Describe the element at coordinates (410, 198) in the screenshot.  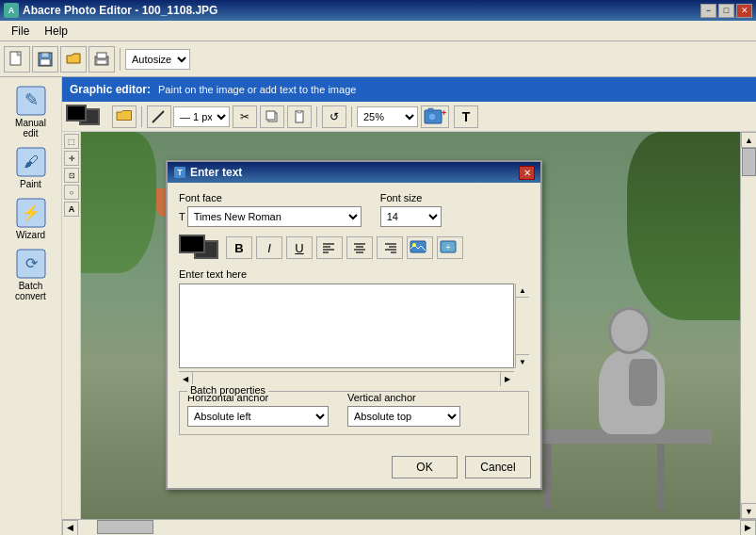
I see `font-size-label: Font size` at that location.